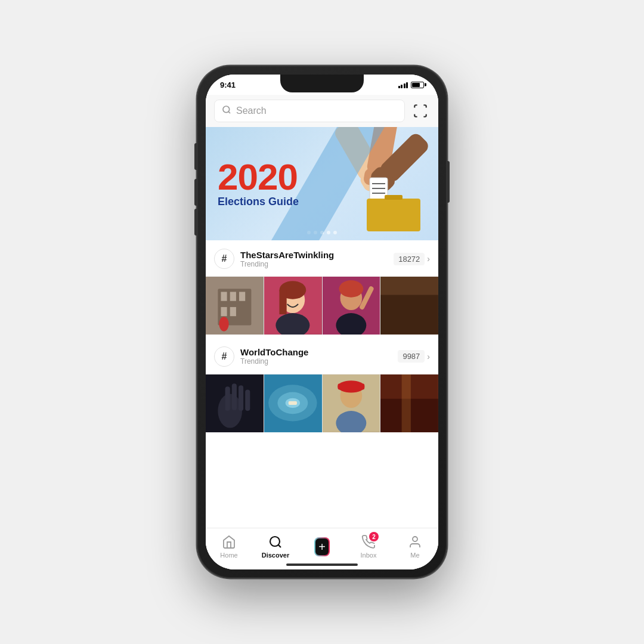 The image size is (644, 644). Describe the element at coordinates (275, 542) in the screenshot. I see `discover-icon` at that location.